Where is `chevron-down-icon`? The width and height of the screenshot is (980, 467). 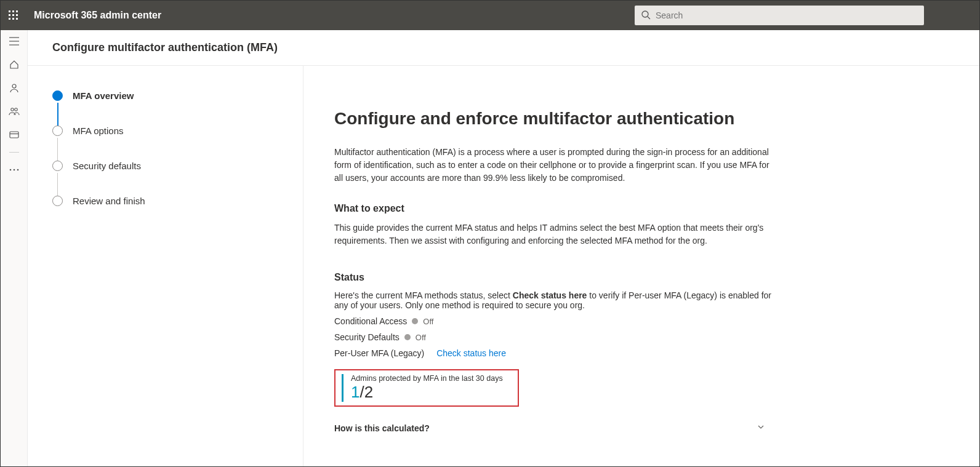 chevron-down-icon is located at coordinates (761, 428).